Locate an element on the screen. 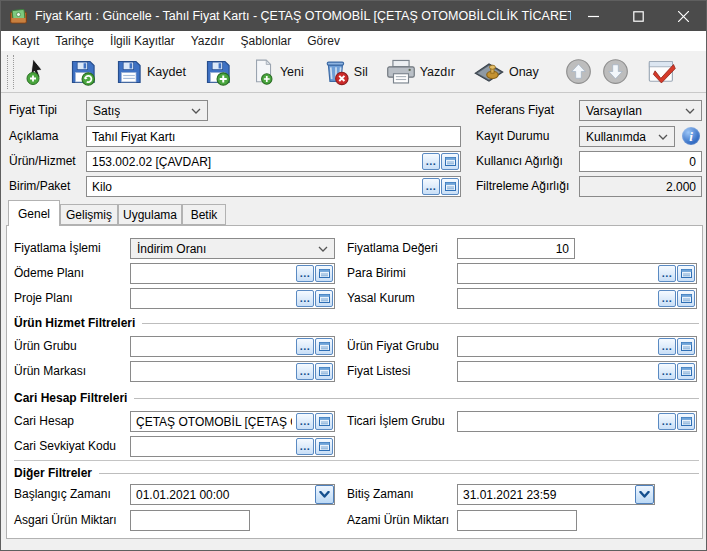 Image resolution: width=707 pixels, height=551 pixels. delete-button: Sil is located at coordinates (345, 72).